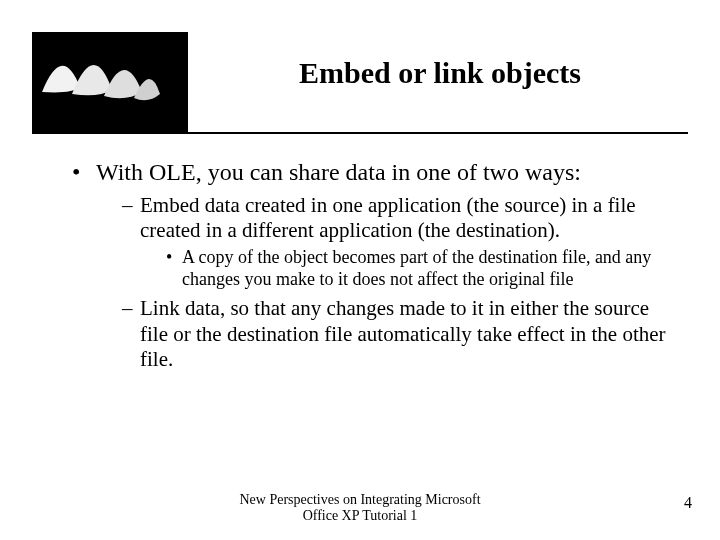 This screenshot has width=720, height=540. Describe the element at coordinates (388, 218) in the screenshot. I see `bullet-l2a-text: Embed data created in one application (t…` at that location.